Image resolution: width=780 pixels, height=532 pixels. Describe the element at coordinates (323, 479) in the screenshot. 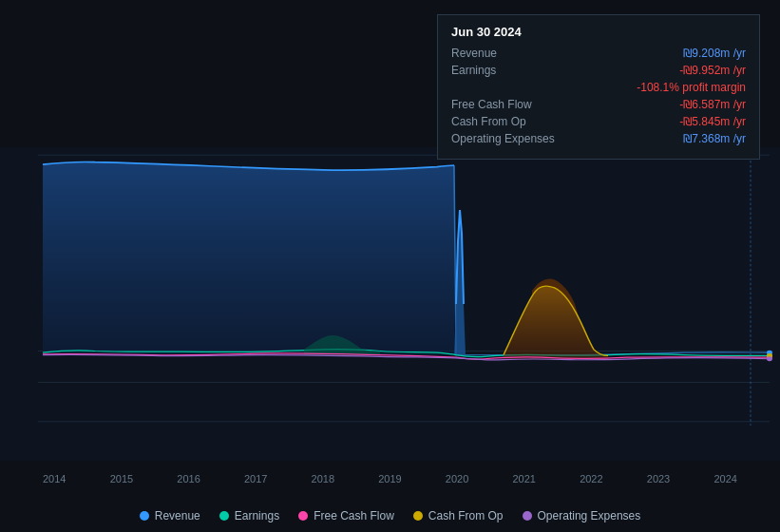

I see `x-label-2018: 2018` at that location.